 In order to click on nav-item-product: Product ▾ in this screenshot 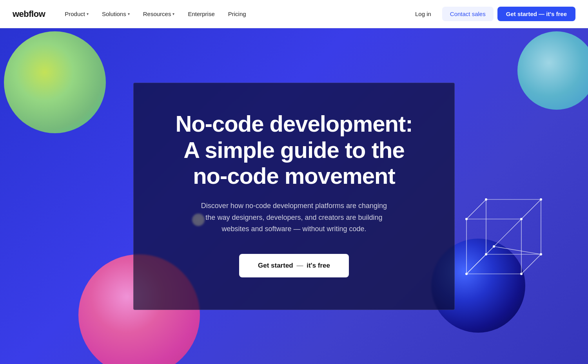, I will do `click(77, 14)`.